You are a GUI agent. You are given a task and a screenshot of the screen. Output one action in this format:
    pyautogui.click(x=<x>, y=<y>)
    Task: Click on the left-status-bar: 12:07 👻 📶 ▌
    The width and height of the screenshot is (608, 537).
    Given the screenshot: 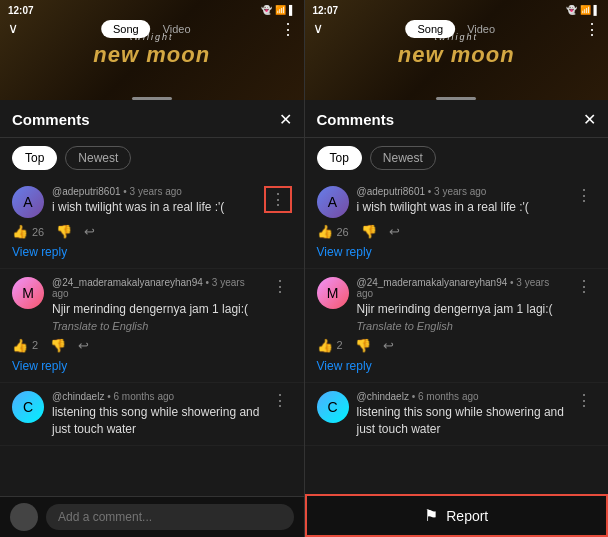 What is the action you would take?
    pyautogui.click(x=152, y=10)
    